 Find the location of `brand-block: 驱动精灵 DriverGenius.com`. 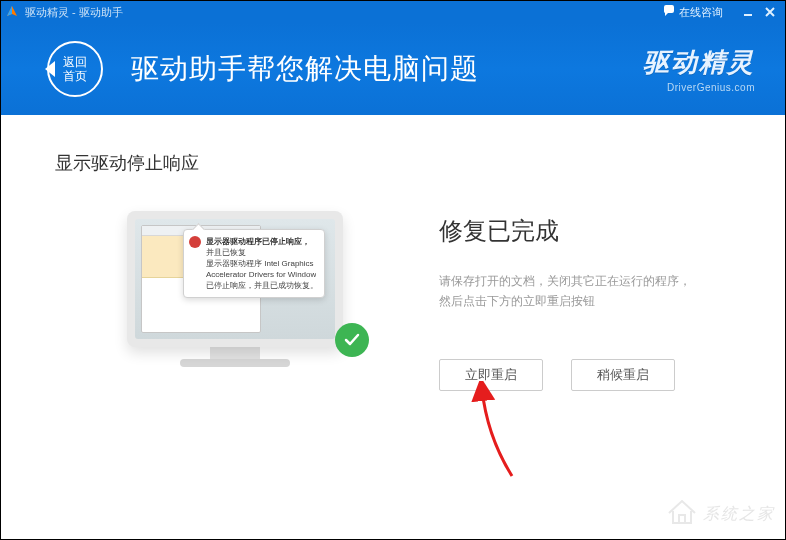

brand-block: 驱动精灵 DriverGenius.com is located at coordinates (699, 69).